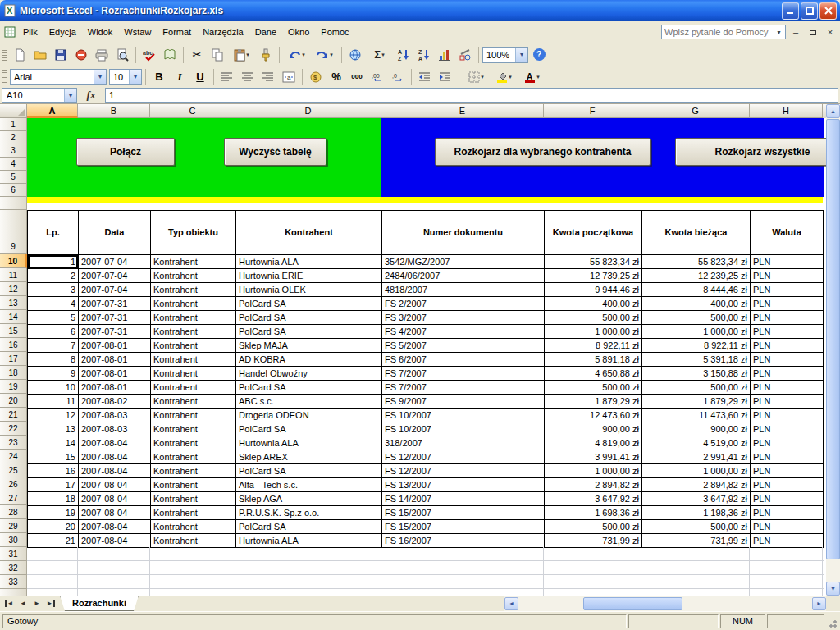 The image size is (840, 630). I want to click on cell-A21: 12, so click(53, 415).